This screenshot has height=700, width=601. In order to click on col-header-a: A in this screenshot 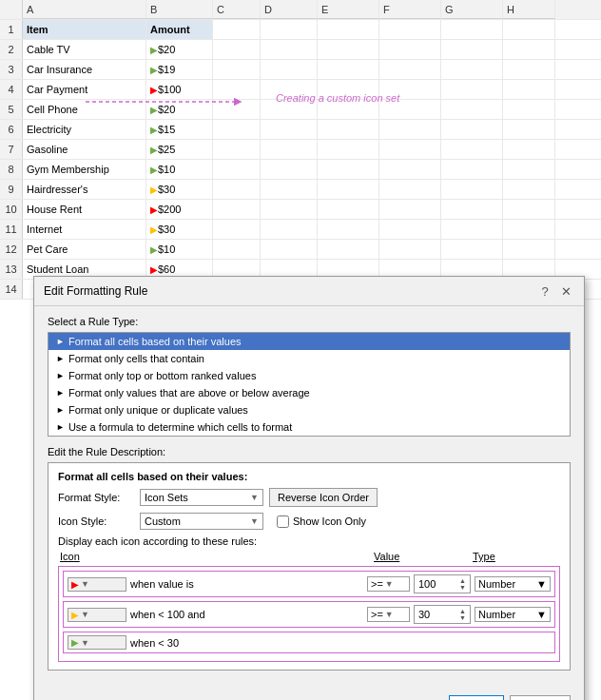, I will do `click(85, 10)`.